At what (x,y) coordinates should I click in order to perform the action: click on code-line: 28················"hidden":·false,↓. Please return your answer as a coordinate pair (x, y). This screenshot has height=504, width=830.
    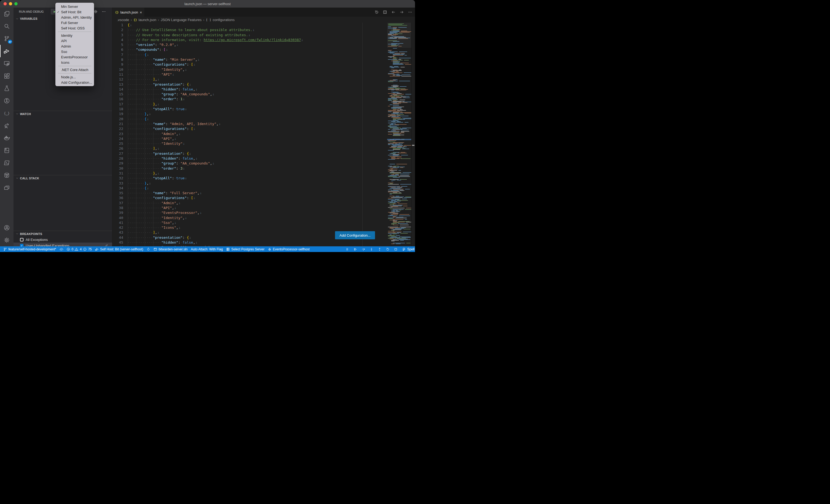
    Looking at the image, I should click on (264, 159).